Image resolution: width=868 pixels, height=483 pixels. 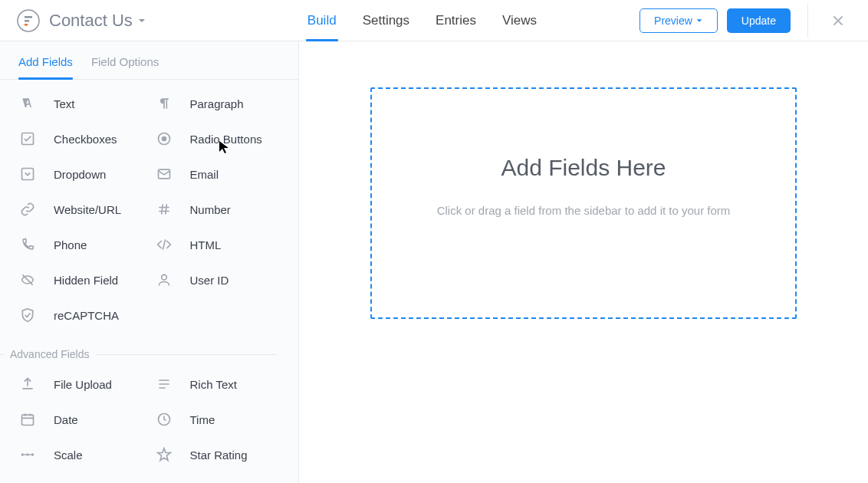 I want to click on tab-settings: Settings, so click(x=386, y=21).